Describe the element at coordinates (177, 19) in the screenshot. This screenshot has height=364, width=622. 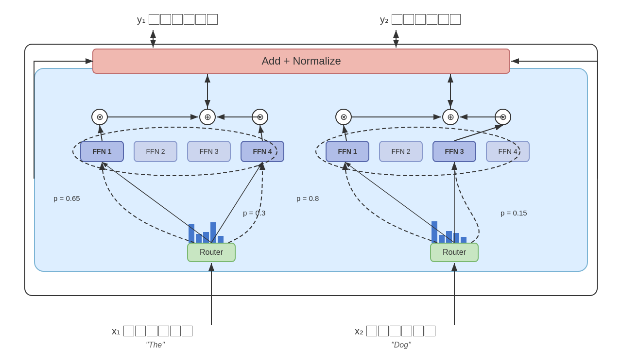
I see `y1-area: y₁` at that location.